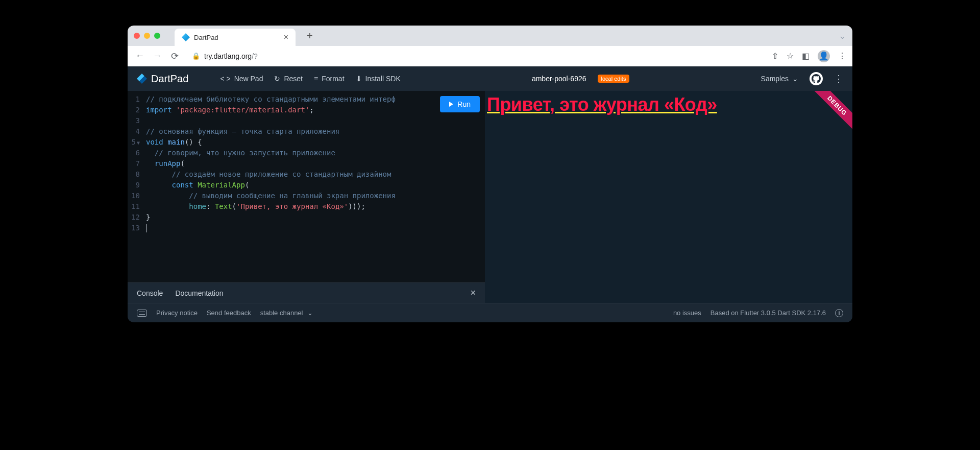 This screenshot has width=980, height=450. Describe the element at coordinates (329, 79) in the screenshot. I see `format-button: ≡ Format` at that location.